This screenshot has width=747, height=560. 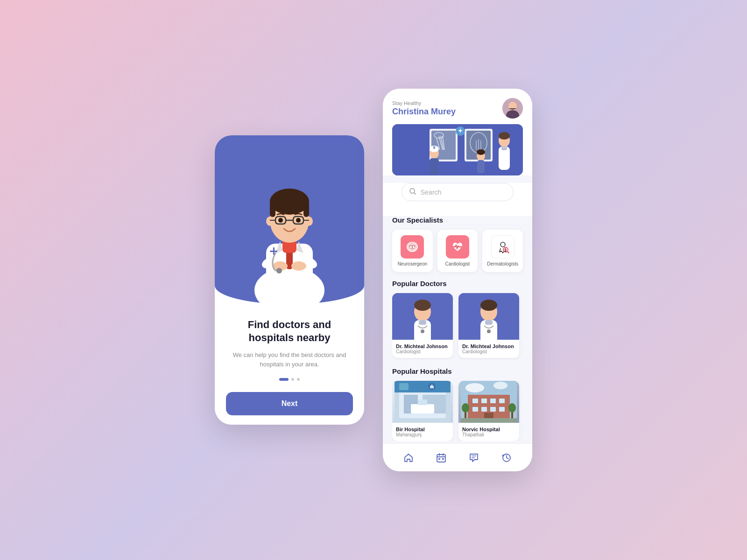 What do you see at coordinates (513, 108) in the screenshot?
I see `avatar` at bounding box center [513, 108].